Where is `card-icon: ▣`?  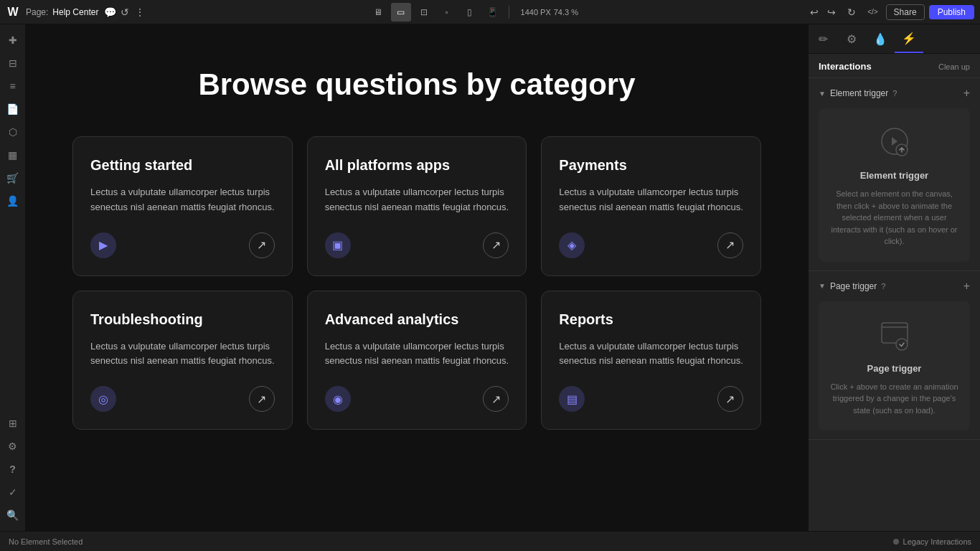 card-icon: ▣ is located at coordinates (338, 245).